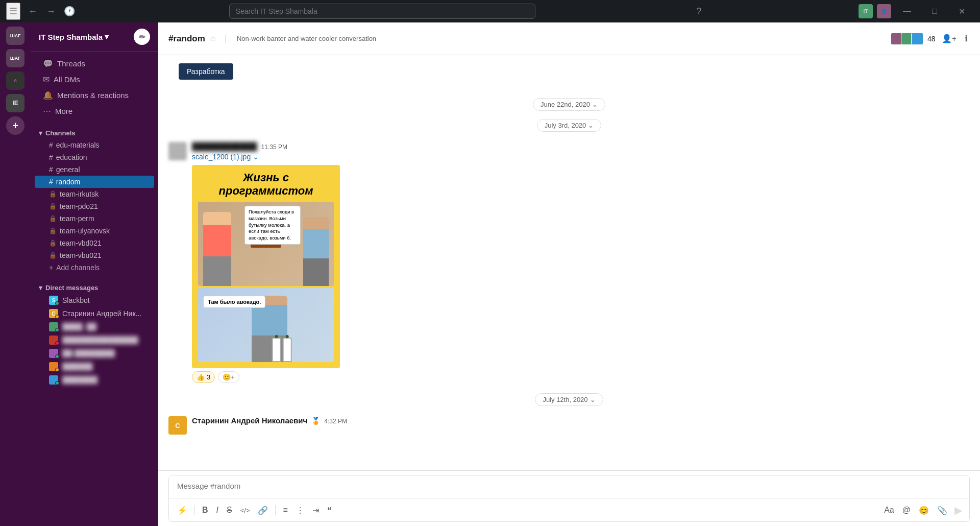  What do you see at coordinates (924, 511) in the screenshot?
I see `emoji-button: 😊` at bounding box center [924, 511].